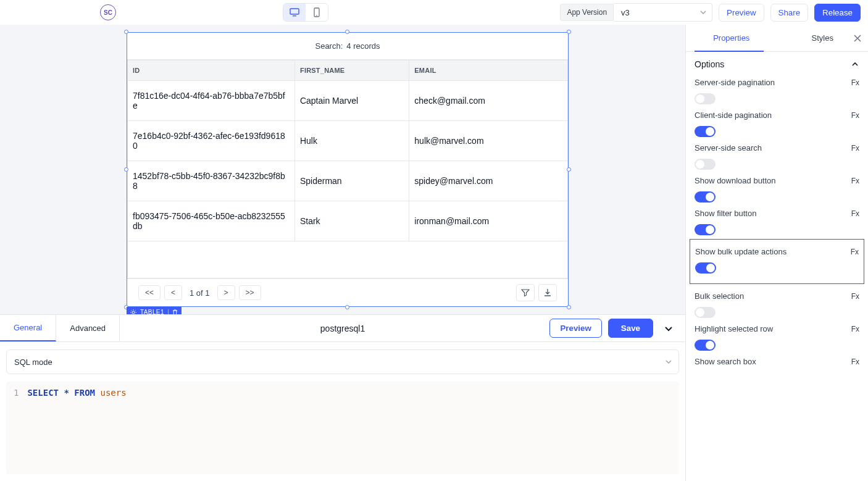 Image resolution: width=868 pixels, height=481 pixels. I want to click on chevron-up-icon, so click(855, 64).